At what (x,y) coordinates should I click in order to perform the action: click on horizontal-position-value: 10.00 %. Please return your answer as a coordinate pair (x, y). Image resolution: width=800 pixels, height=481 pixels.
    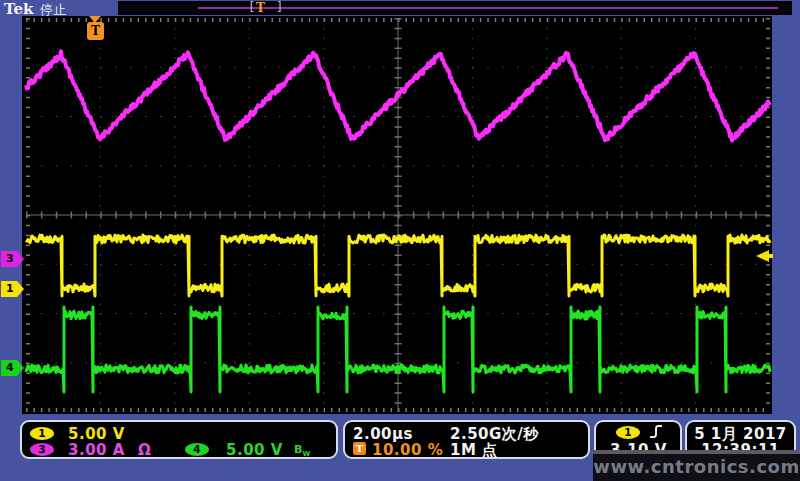
    Looking at the image, I should click on (408, 450).